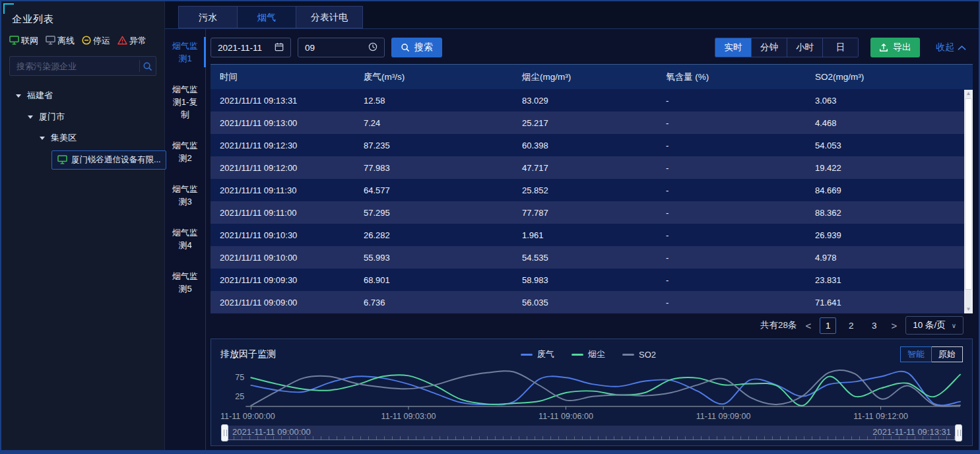 The width and height of the screenshot is (980, 454). I want to click on table-cell: 25.217, so click(585, 123).